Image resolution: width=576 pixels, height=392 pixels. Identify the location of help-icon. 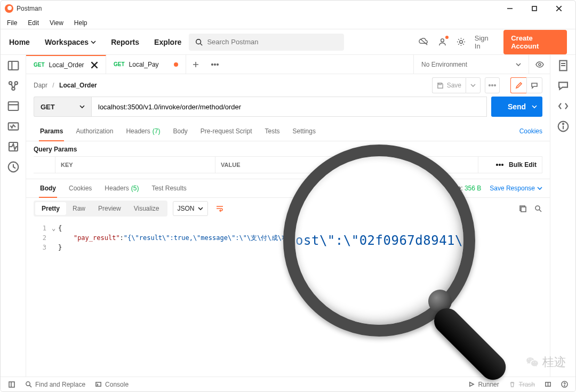
(564, 385).